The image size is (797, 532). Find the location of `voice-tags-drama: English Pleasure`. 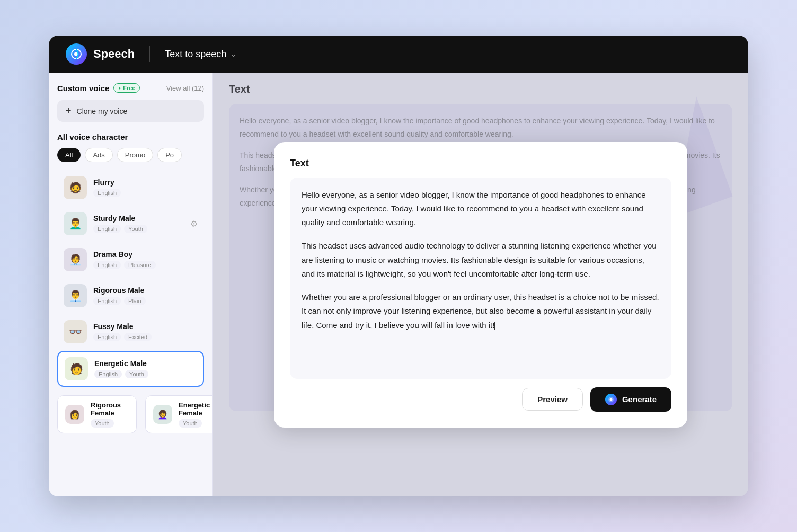

voice-tags-drama: English Pleasure is located at coordinates (145, 265).